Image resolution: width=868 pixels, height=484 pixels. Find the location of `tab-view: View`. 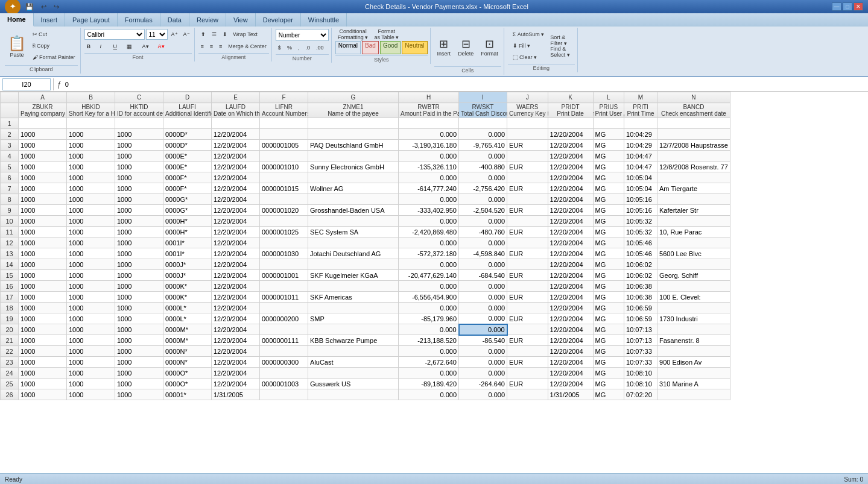

tab-view: View is located at coordinates (241, 20).